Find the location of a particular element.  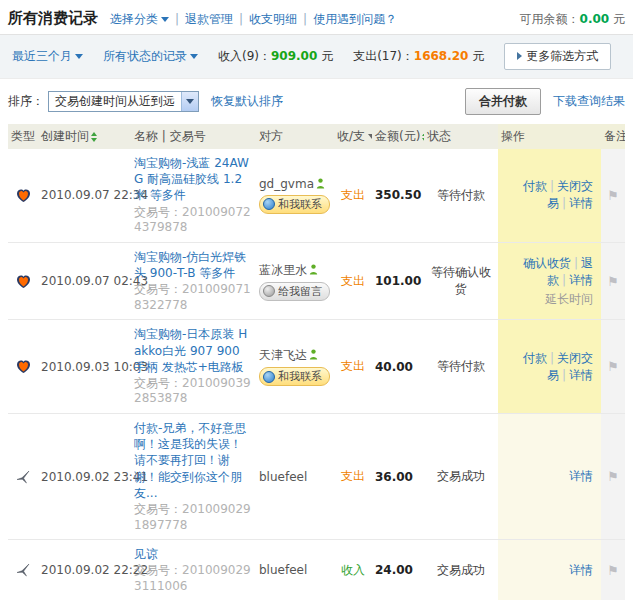

party-name: 天津飞达 is located at coordinates (283, 355).